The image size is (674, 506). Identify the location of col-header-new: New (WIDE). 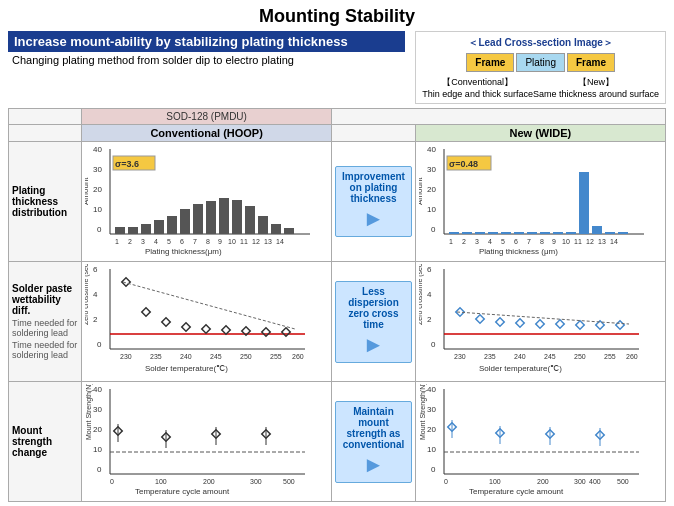
(540, 134).